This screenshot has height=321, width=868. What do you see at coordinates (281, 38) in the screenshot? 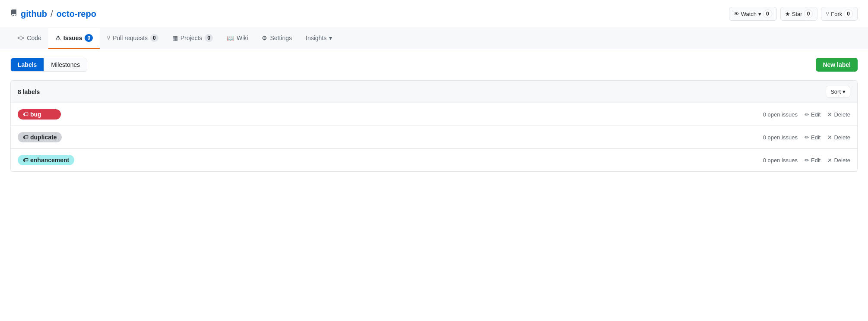
I see `tab-settings-label: Settings` at bounding box center [281, 38].